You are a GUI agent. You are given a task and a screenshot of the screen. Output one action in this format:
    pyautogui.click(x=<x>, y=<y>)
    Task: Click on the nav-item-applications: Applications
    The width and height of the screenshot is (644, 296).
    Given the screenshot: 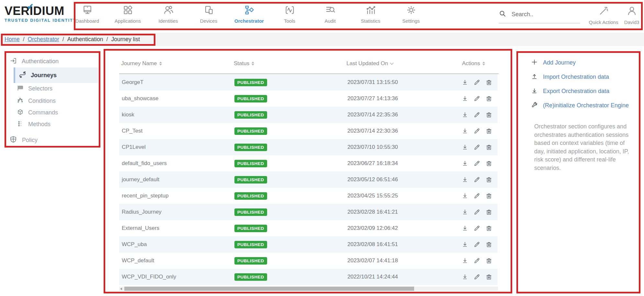 What is the action you would take?
    pyautogui.click(x=128, y=16)
    